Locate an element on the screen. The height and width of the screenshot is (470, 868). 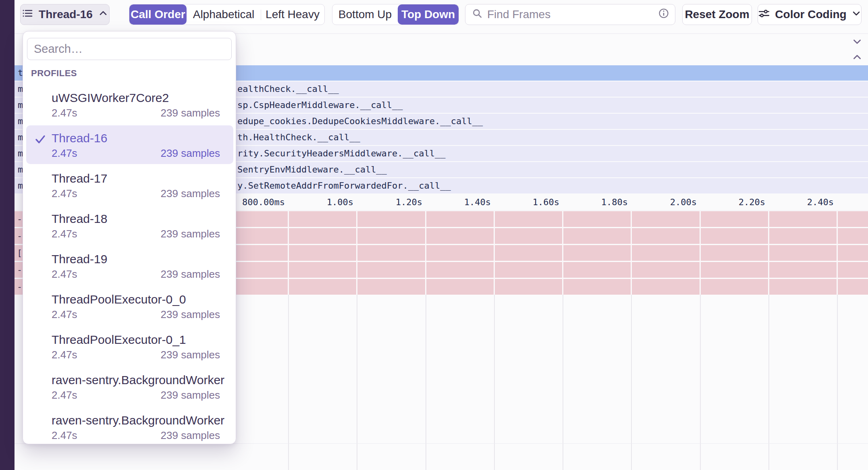
find-frames-input is located at coordinates (564, 15).